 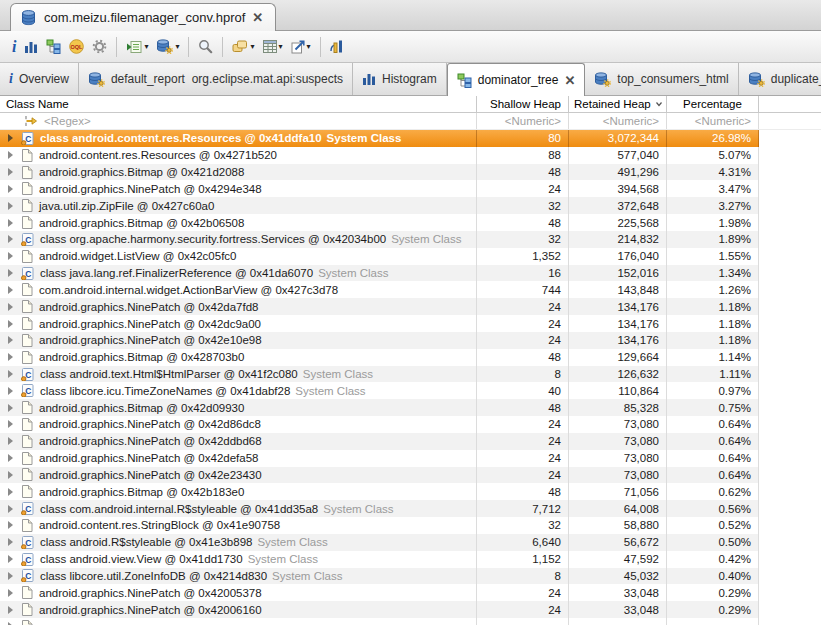 What do you see at coordinates (410, 340) in the screenshot?
I see `table-row: android.graphics.NinePatch @ 0x42e10e982…` at bounding box center [410, 340].